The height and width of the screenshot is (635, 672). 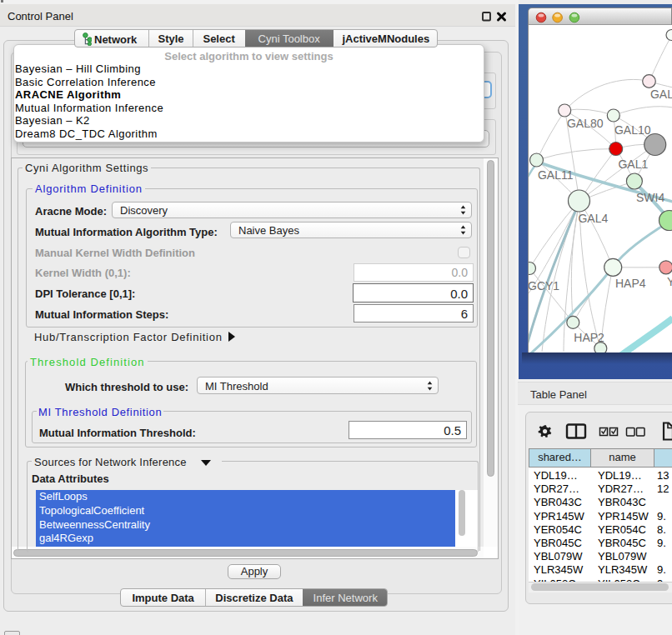 I want to click on svg-text: HAP2, so click(x=589, y=338).